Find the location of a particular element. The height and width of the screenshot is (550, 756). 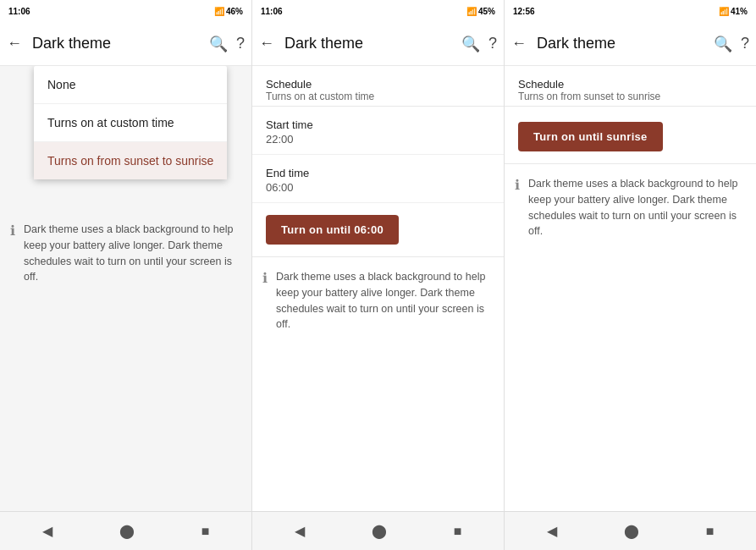

end-time-label: End time is located at coordinates (378, 173).